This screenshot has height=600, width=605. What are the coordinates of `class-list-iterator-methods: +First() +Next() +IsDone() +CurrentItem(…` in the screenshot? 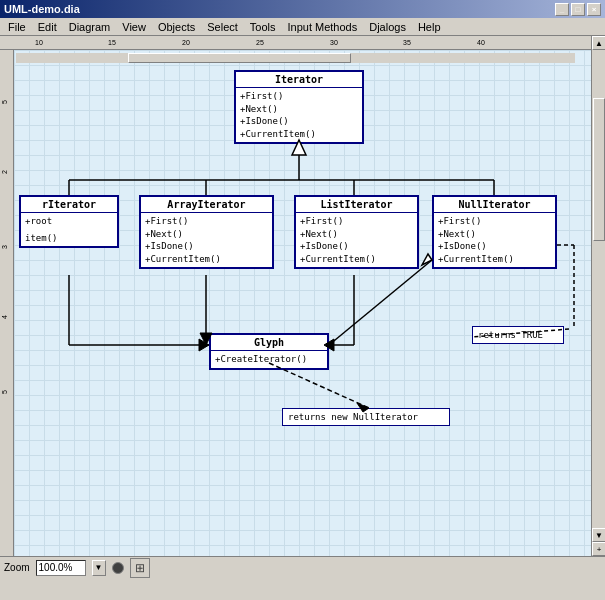 It's located at (356, 240).